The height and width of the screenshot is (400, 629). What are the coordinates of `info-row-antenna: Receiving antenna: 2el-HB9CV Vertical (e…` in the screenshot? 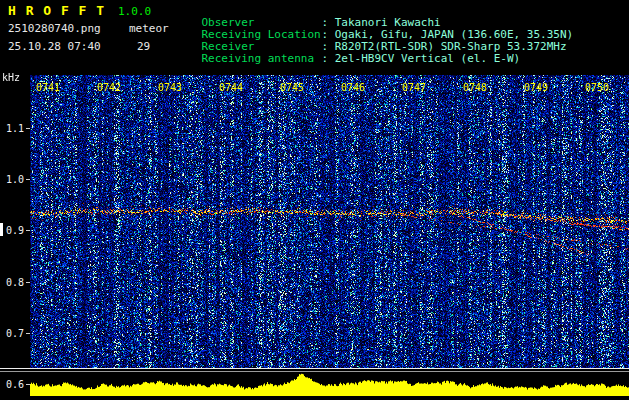 It's located at (348, 59).